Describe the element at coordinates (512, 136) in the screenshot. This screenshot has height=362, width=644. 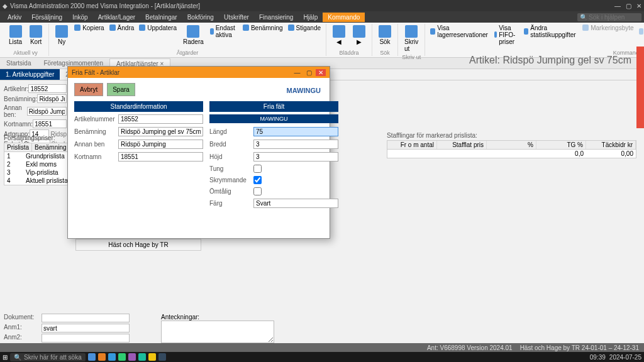
I see `staffling-header: Stafflingar för markerad prislista:` at that location.